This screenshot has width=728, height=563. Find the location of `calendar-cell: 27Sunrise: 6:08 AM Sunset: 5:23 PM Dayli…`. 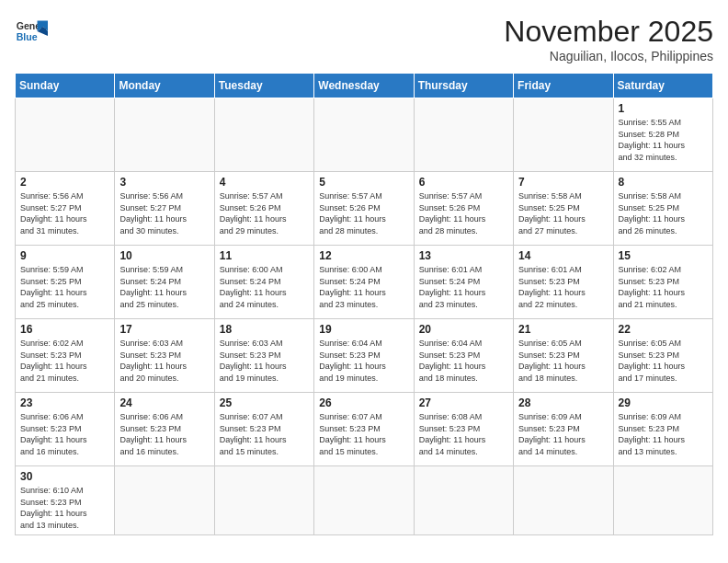

calendar-cell: 27Sunrise: 6:08 AM Sunset: 5:23 PM Dayli… is located at coordinates (463, 430).